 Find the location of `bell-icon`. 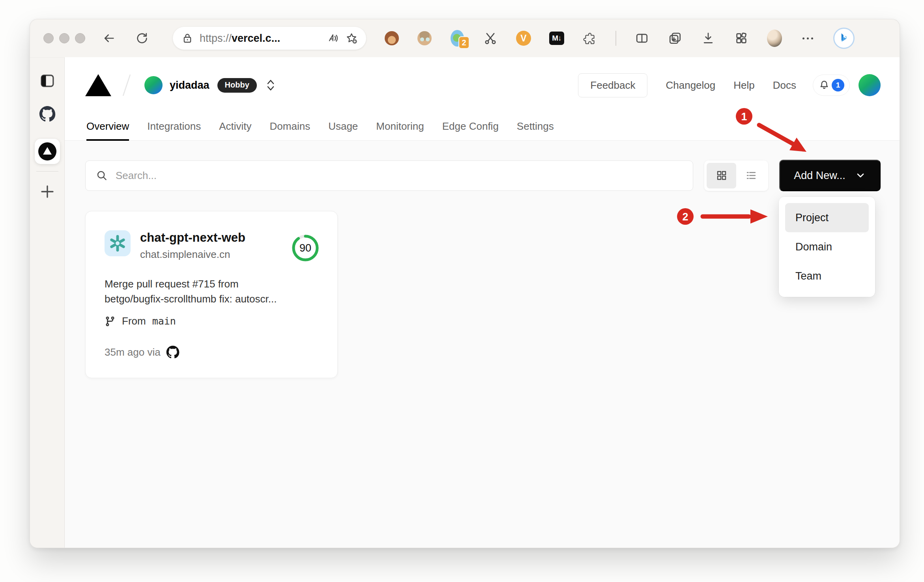

bell-icon is located at coordinates (824, 85).